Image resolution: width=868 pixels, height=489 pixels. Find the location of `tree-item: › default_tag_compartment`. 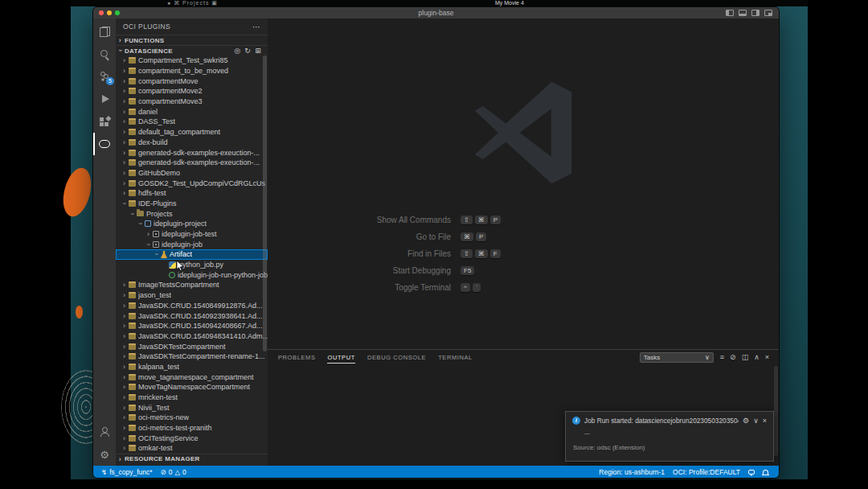

tree-item: › default_tag_compartment is located at coordinates (191, 132).